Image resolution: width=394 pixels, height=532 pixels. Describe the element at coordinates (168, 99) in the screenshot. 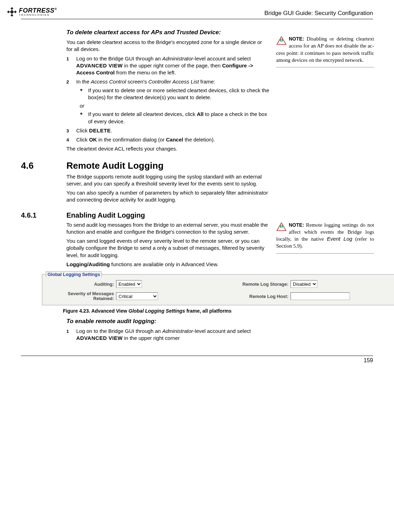

I see `proc1-steps: Log on to the Bridge GUI through an Admi…` at that location.